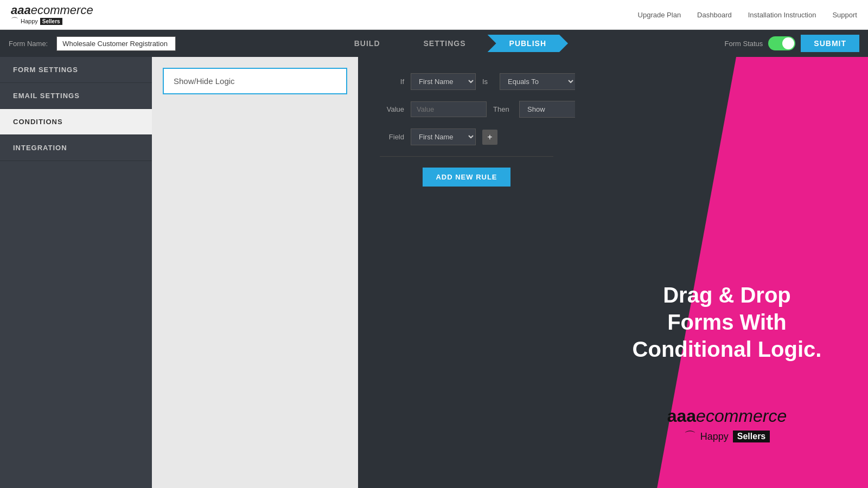 The image size is (868, 488). I want to click on tab-build: BUILD, so click(367, 43).